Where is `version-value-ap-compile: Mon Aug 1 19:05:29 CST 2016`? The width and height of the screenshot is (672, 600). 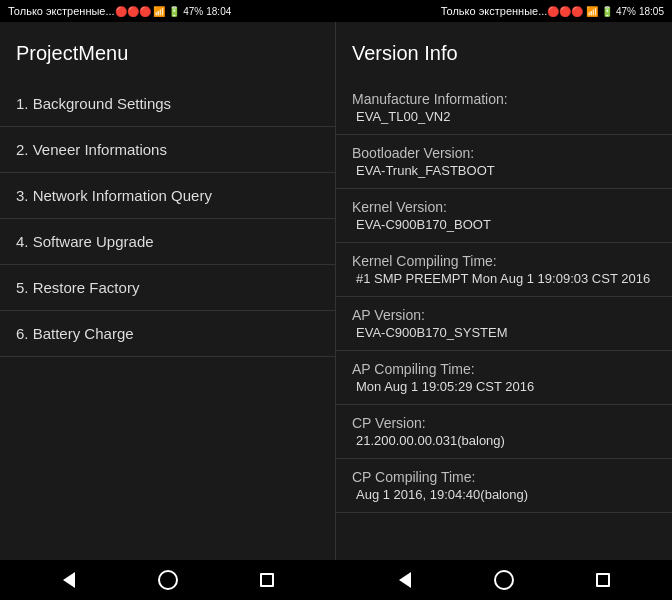 version-value-ap-compile: Mon Aug 1 19:05:29 CST 2016 is located at coordinates (504, 386).